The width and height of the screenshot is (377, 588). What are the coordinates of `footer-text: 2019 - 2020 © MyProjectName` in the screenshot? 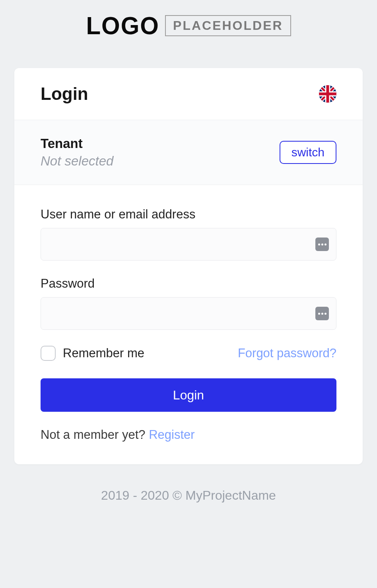 It's located at (188, 496).